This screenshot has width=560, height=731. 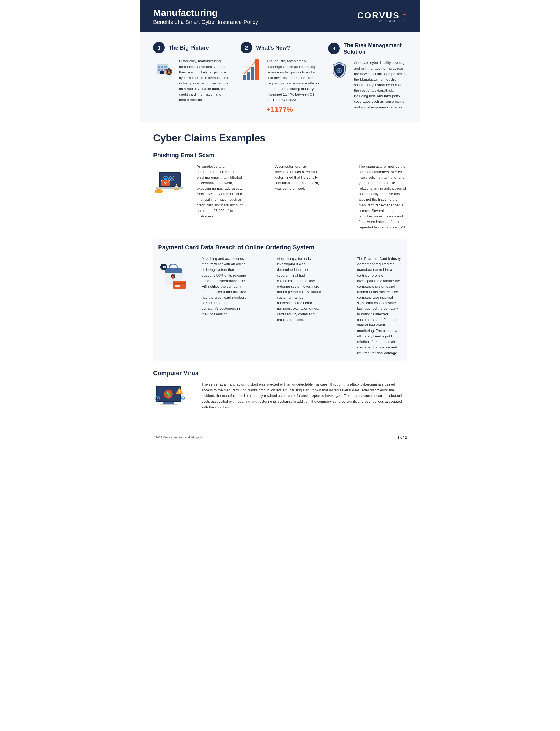 What do you see at coordinates (302, 289) in the screenshot?
I see `payment-step2: After hiring a forensic investigator it …` at bounding box center [302, 289].